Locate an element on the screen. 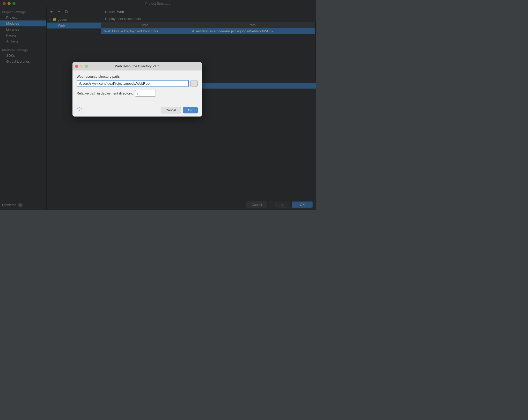  modal-help-button: ? is located at coordinates (79, 110).